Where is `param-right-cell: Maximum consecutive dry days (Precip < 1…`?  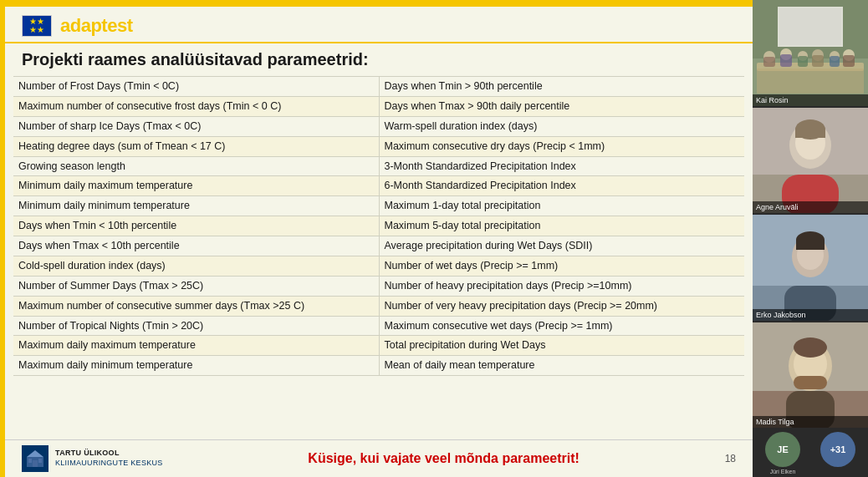
param-right-cell: Maximum consecutive dry days (Precip < 1… is located at coordinates (562, 146).